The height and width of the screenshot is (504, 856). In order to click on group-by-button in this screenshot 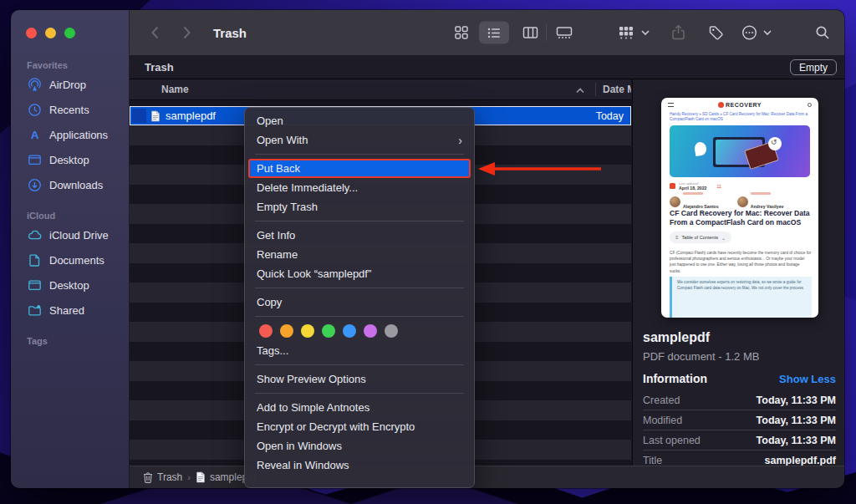, I will do `click(626, 33)`.